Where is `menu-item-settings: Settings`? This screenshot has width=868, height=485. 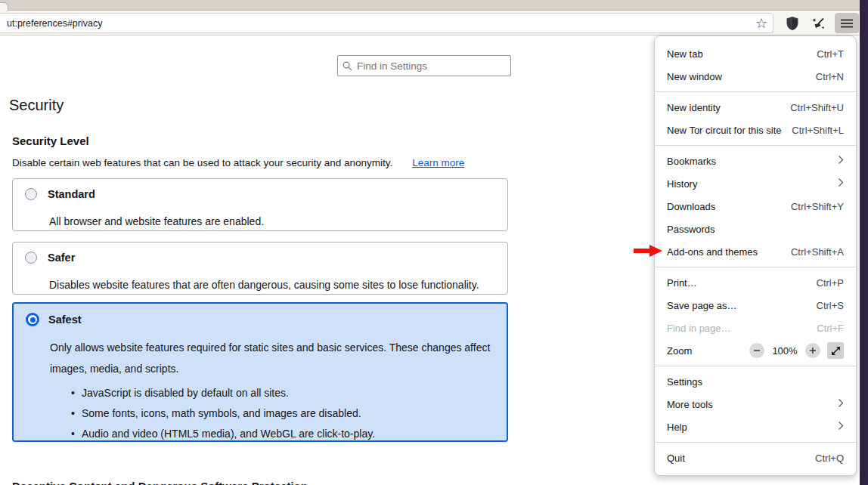
menu-item-settings: Settings is located at coordinates (755, 382).